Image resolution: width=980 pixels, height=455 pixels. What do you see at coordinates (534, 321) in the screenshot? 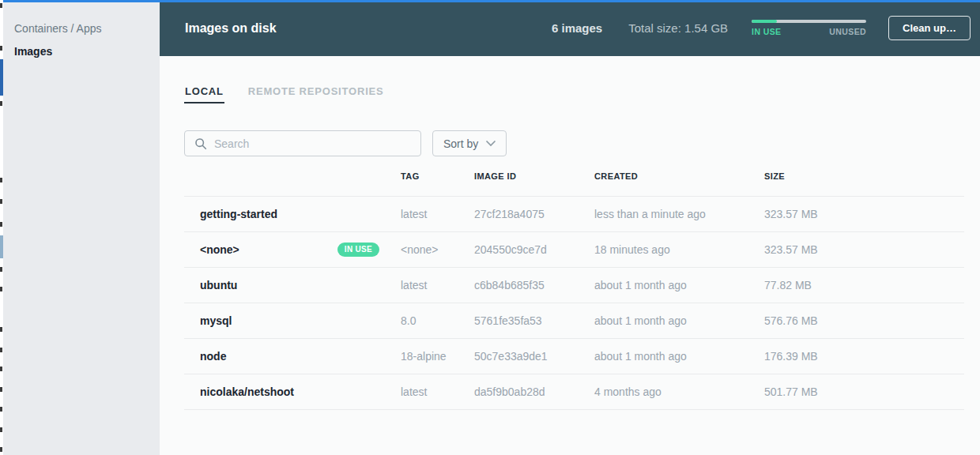
I see `image-id: 5761fe35fa53` at bounding box center [534, 321].